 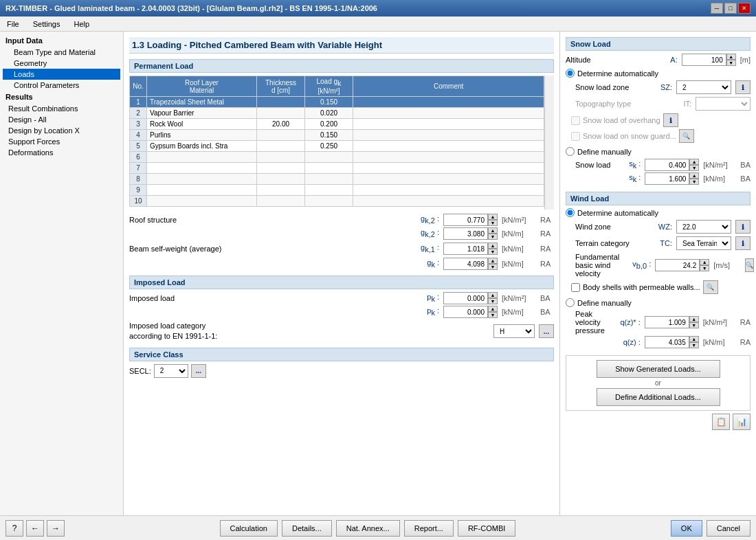 What do you see at coordinates (729, 528) in the screenshot?
I see `cancel-btn: Cancel` at bounding box center [729, 528].